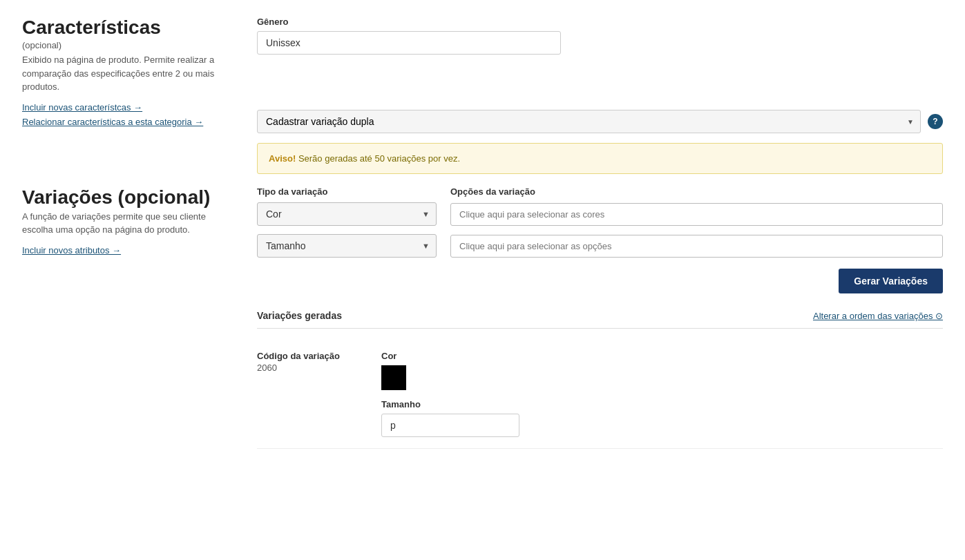 This screenshot has height=560, width=965. What do you see at coordinates (662, 394) in the screenshot?
I see `var-card-right: Cor Tamanho` at bounding box center [662, 394].